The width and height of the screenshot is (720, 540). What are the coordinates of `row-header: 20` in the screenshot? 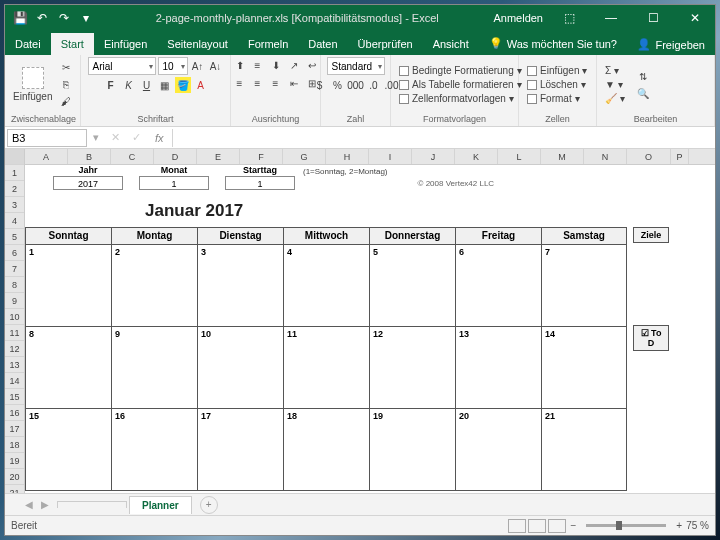 It's located at (14, 477).